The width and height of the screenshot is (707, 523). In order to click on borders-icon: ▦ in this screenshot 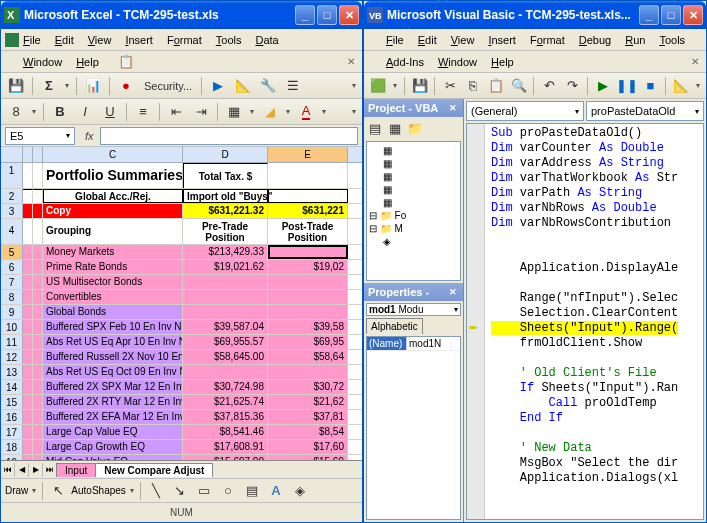, I will do `click(234, 112)`.